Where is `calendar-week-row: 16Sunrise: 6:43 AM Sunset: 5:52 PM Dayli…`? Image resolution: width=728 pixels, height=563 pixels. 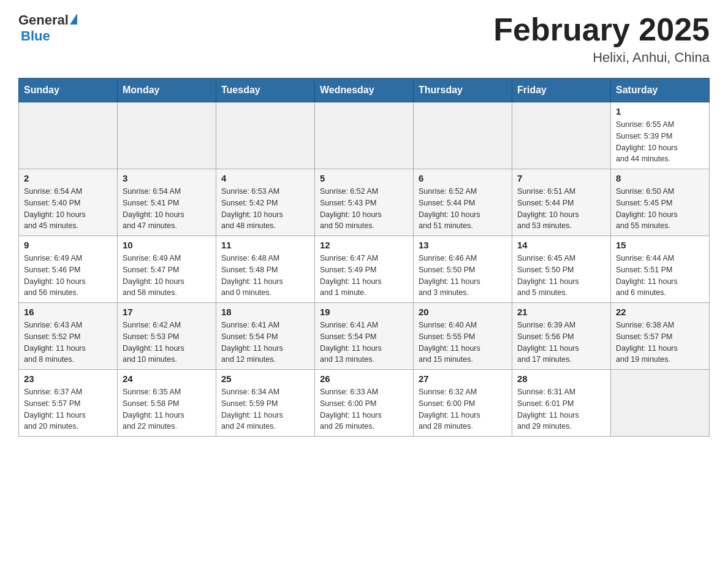
calendar-week-row: 16Sunrise: 6:43 AM Sunset: 5:52 PM Dayli… is located at coordinates (364, 336).